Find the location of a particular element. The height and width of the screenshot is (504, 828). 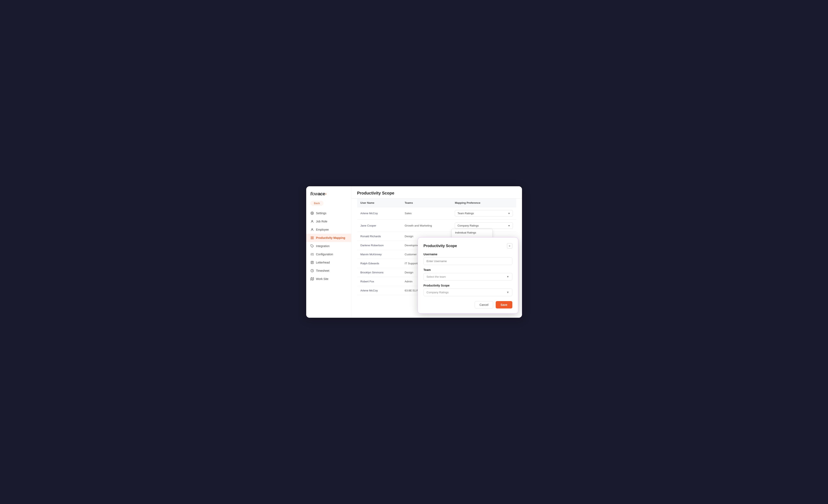

cell-mapping: Team Ratings▼ is located at coordinates (484, 214).